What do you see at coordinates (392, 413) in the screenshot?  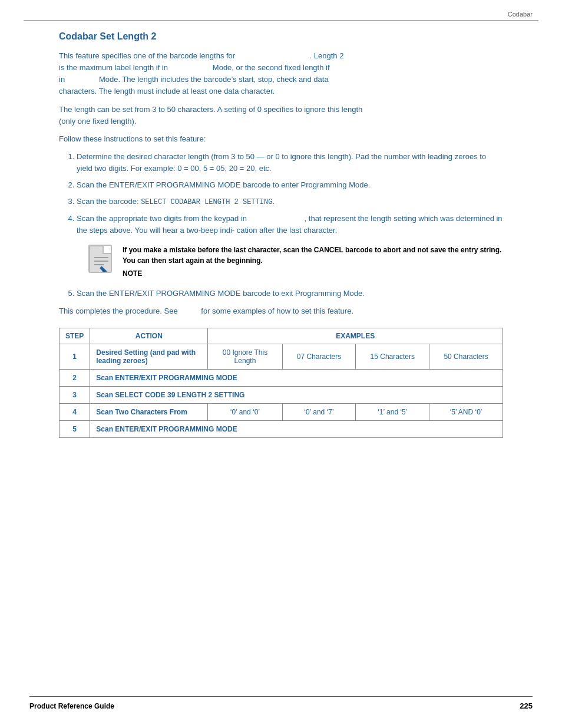 I see `row4-ex3: ‘1’ and ‘5’` at bounding box center [392, 413].